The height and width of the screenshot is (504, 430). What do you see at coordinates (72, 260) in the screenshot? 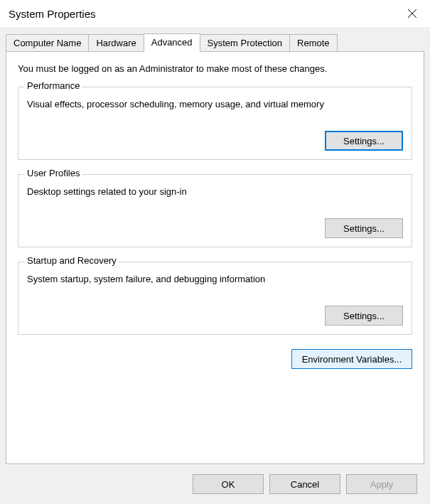
I see `group-startup-recovery-legend: Startup and Recovery` at bounding box center [72, 260].